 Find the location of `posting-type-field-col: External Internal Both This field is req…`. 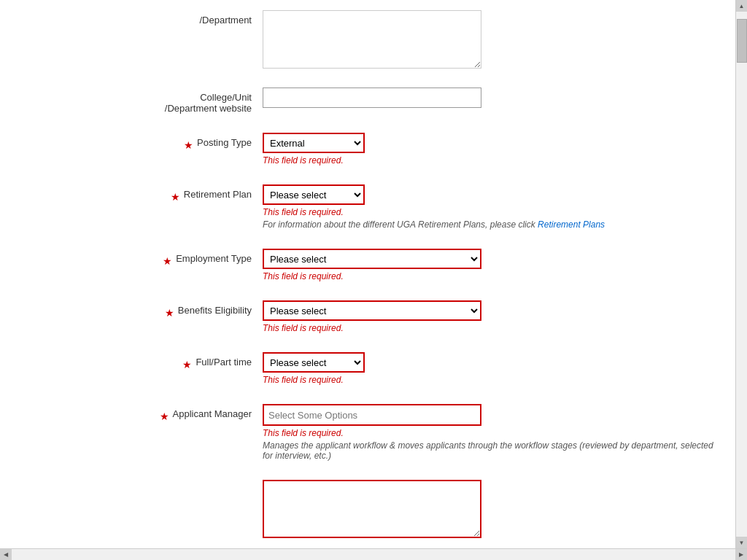

posting-type-field-col: External Internal Both This field is req… is located at coordinates (492, 149).